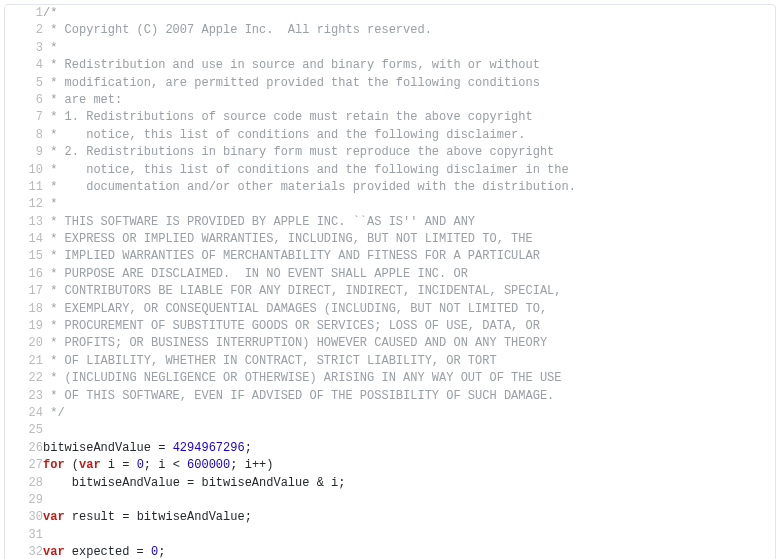 Image resolution: width=780 pixels, height=559 pixels. Describe the element at coordinates (409, 188) in the screenshot. I see `line-content: * documentation and/or other materials p…` at that location.